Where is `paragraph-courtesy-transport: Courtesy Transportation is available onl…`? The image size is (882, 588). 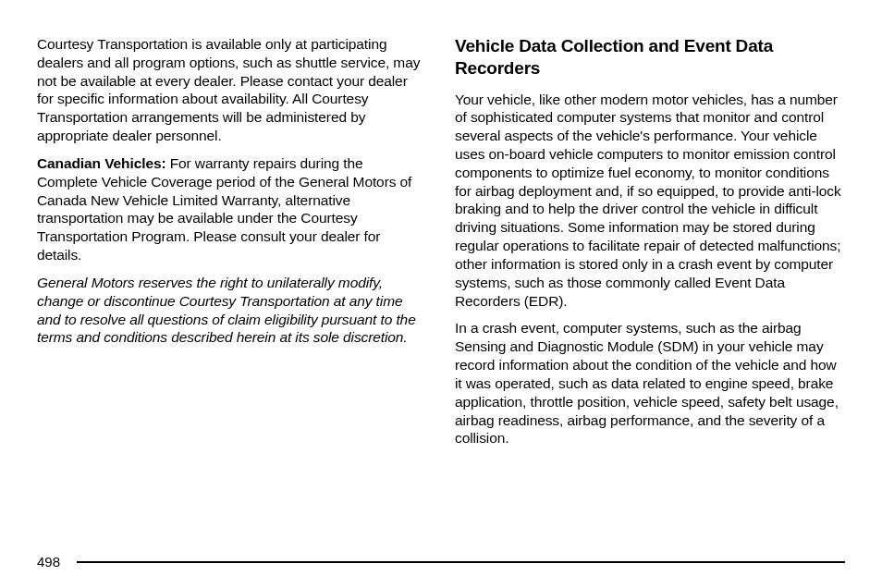 paragraph-courtesy-transport: Courtesy Transportation is available onl… is located at coordinates (232, 91).